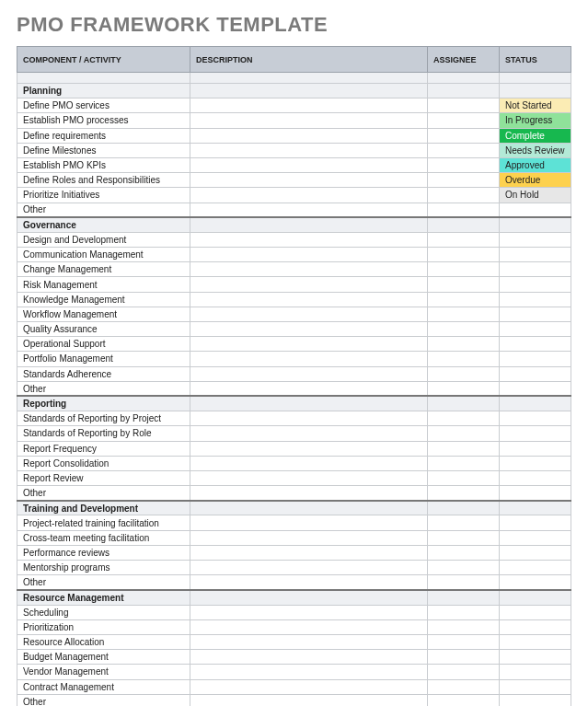 Image resolution: width=588 pixels, height=706 pixels. I want to click on activity-cell: Budget Management, so click(104, 657).